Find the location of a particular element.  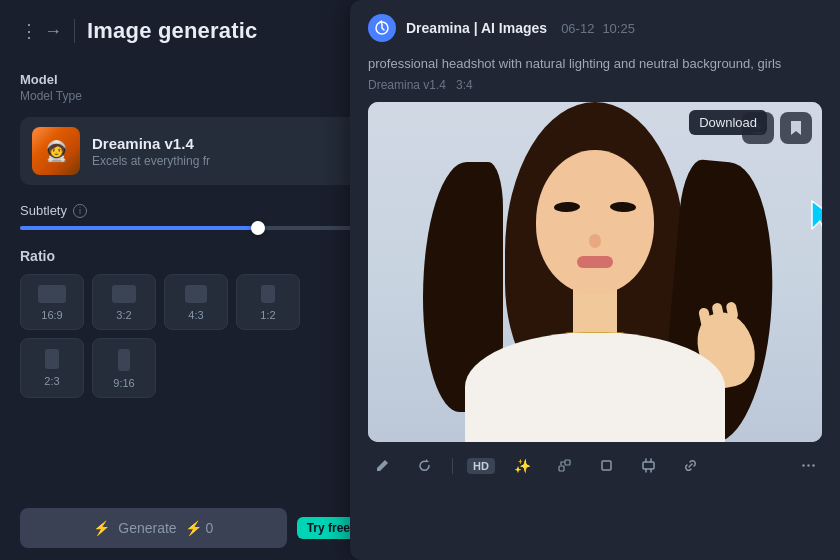

refresh-tool-button is located at coordinates (424, 466).